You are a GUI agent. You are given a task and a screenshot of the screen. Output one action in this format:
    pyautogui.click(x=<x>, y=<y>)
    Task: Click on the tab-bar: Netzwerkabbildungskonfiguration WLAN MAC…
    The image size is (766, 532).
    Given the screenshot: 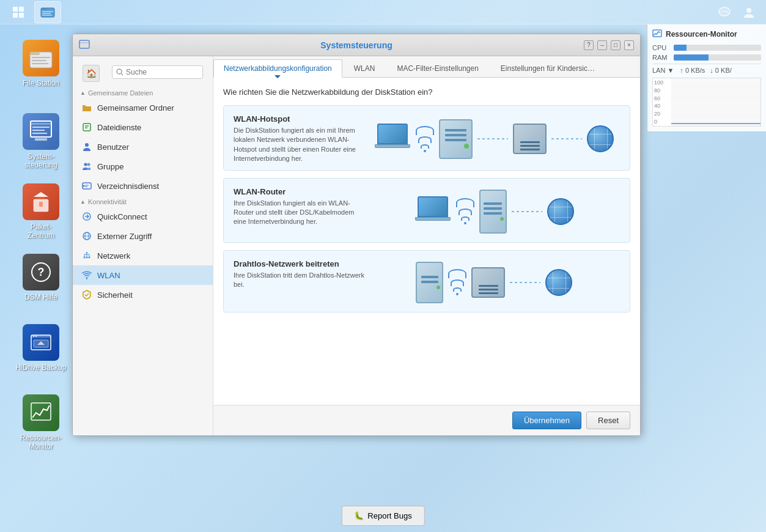 What is the action you would take?
    pyautogui.click(x=427, y=67)
    